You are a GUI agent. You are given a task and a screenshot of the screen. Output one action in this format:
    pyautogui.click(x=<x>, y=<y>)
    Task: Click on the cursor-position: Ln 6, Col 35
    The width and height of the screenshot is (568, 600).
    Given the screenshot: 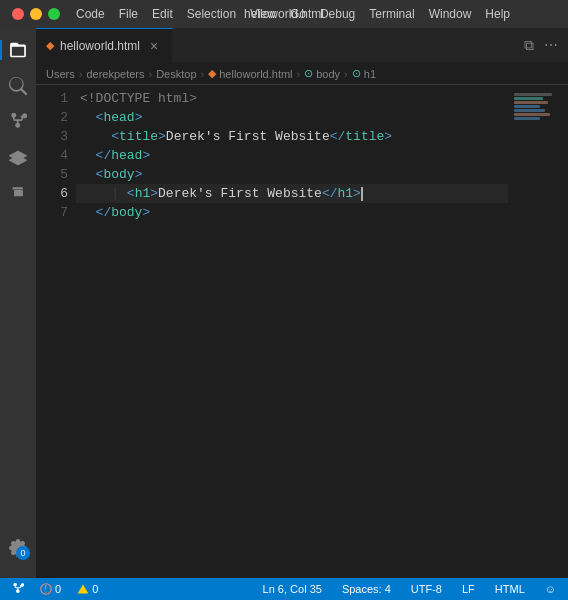 What is the action you would take?
    pyautogui.click(x=292, y=589)
    